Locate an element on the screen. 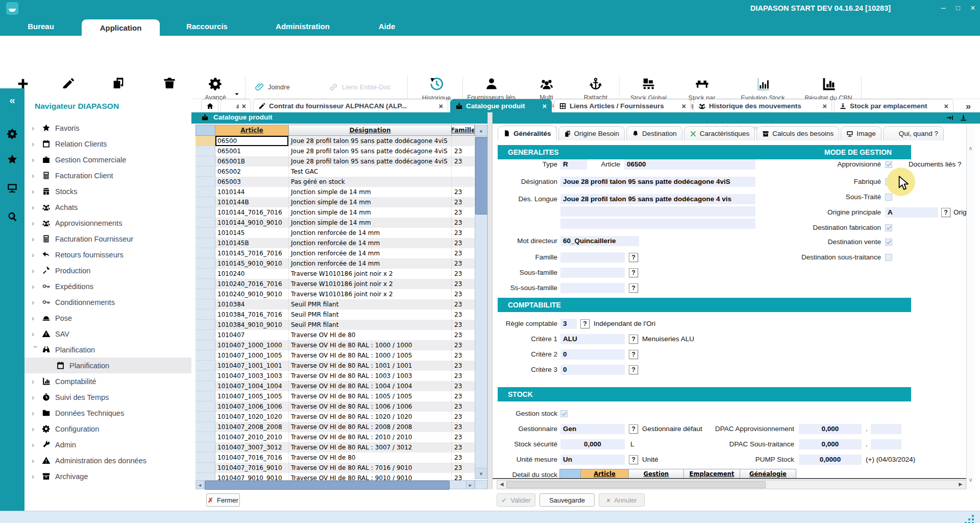  table-row: 06500 Joue 28 profil talon 95 sans patte… is located at coordinates (335, 141).